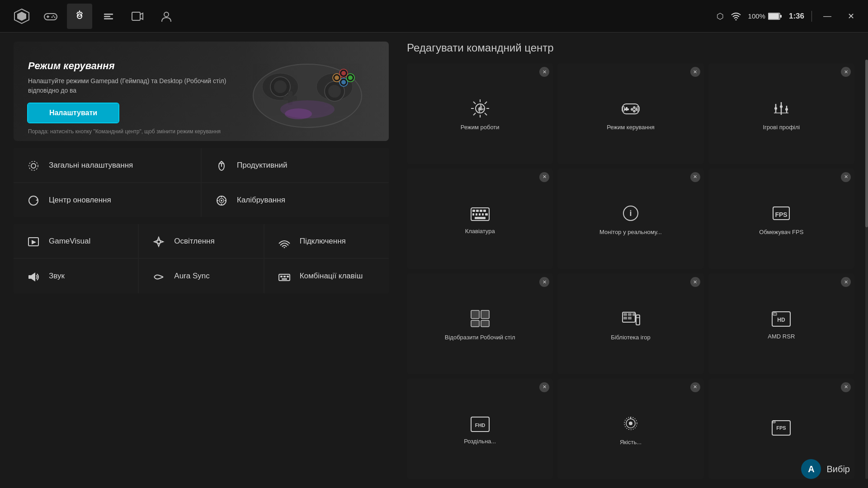  I want to click on avatar-label: Вибір, so click(838, 469).